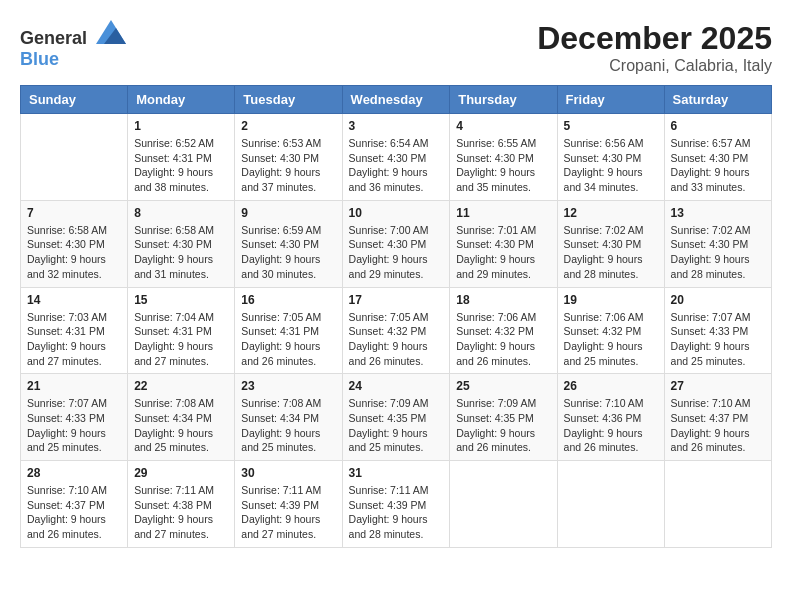 The height and width of the screenshot is (612, 792). Describe the element at coordinates (74, 244) in the screenshot. I see `calendar-cell: 7Sunrise: 6:58 AMSunset: 4:30 PMDaylight…` at that location.